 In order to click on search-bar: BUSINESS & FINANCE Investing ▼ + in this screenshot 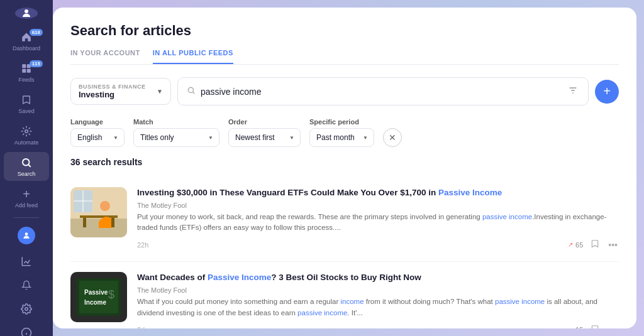, I will do `click(345, 92)`.